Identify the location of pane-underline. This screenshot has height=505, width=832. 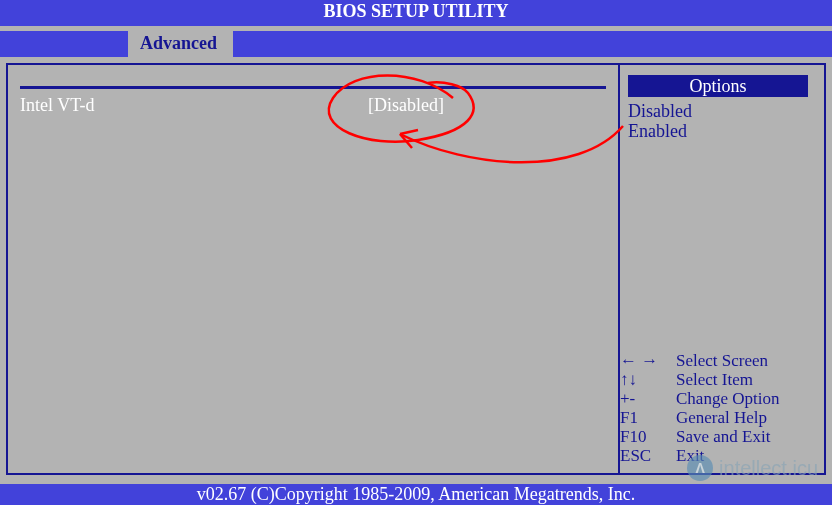
(313, 81).